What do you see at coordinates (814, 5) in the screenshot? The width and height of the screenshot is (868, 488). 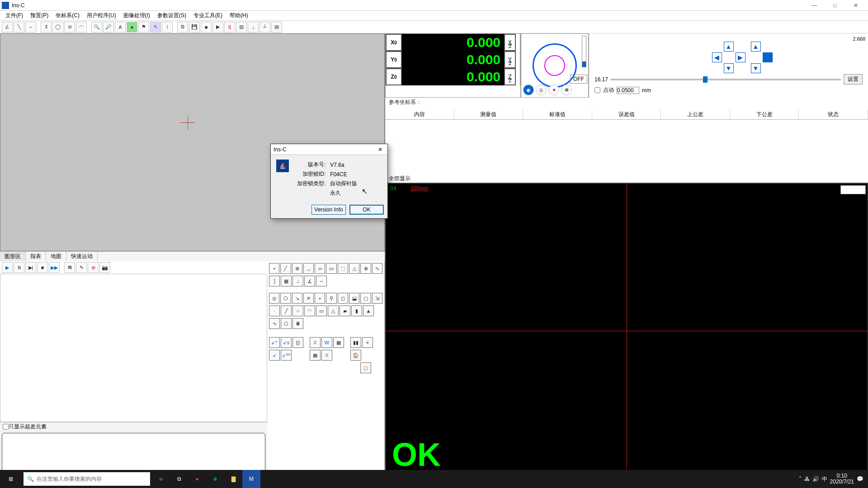 I see `minimize-button: —` at bounding box center [814, 5].